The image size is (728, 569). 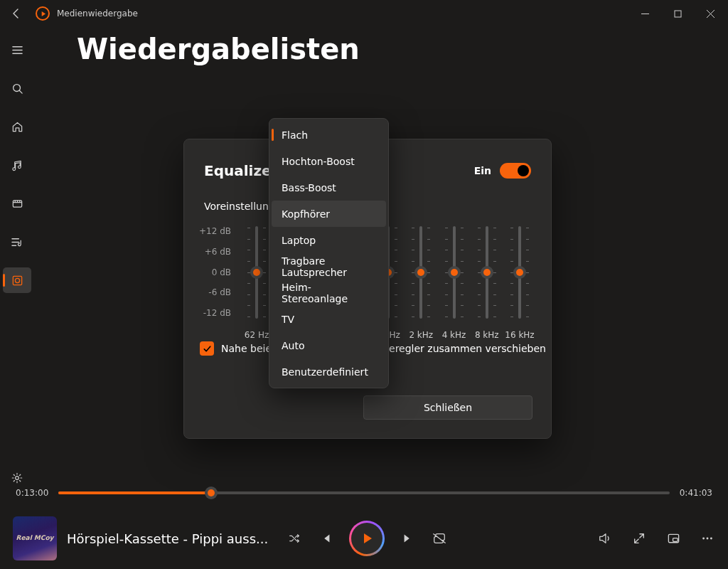 What do you see at coordinates (17, 280) in the screenshot?
I see `collection-button` at bounding box center [17, 280].